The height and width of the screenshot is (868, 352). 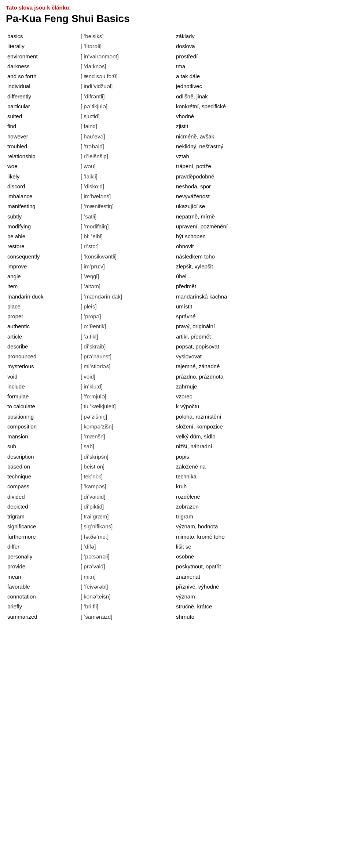 What do you see at coordinates (176, 457) in the screenshot?
I see `table-row: description[ diˈskripšn]popis` at bounding box center [176, 457].